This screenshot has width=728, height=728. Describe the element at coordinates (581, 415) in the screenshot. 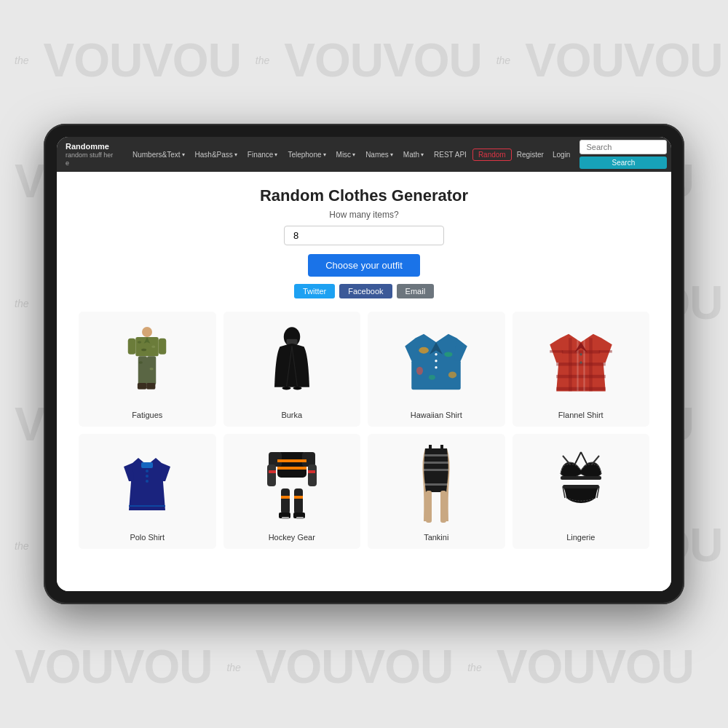

I see `item-label-flannel: Flannel Shirt` at that location.